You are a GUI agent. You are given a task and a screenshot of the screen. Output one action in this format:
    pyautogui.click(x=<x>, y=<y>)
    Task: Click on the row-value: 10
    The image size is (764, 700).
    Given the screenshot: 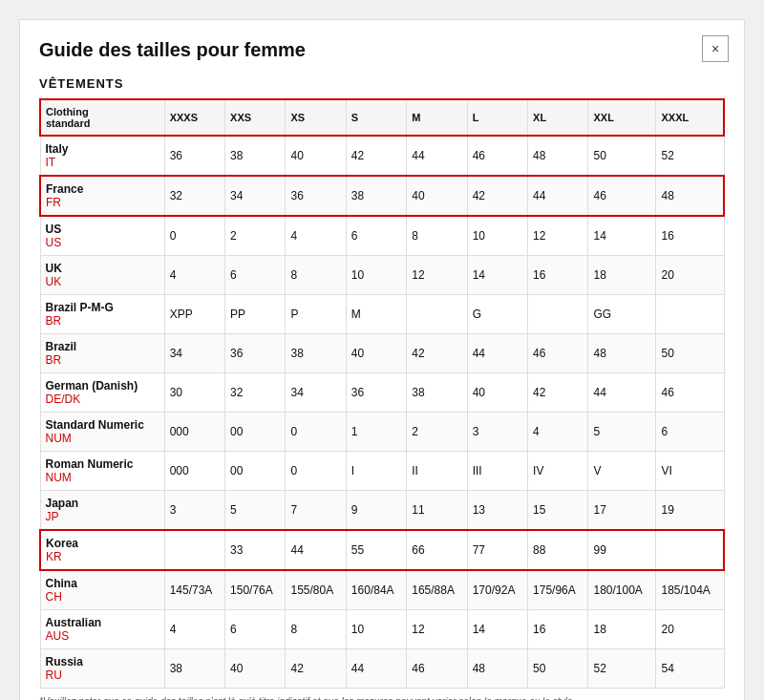 What is the action you would take?
    pyautogui.click(x=376, y=630)
    